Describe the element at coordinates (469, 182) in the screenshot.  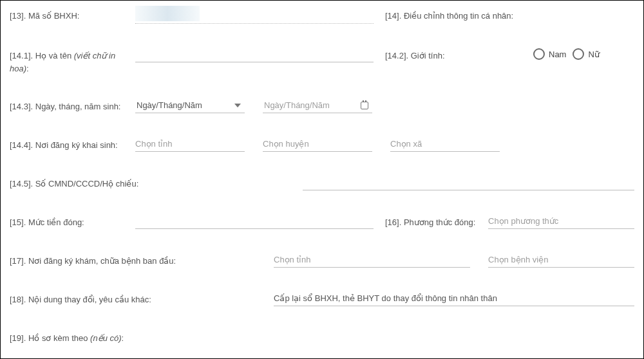
I see `input-id-number` at that location.